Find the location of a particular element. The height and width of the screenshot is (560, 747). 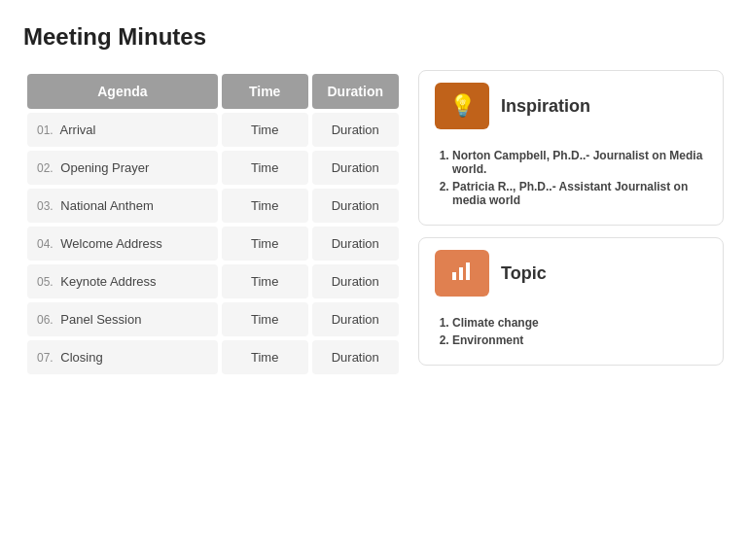

list-item: Norton Campbell, Ph.D..- Journalist on M… is located at coordinates (580, 162).